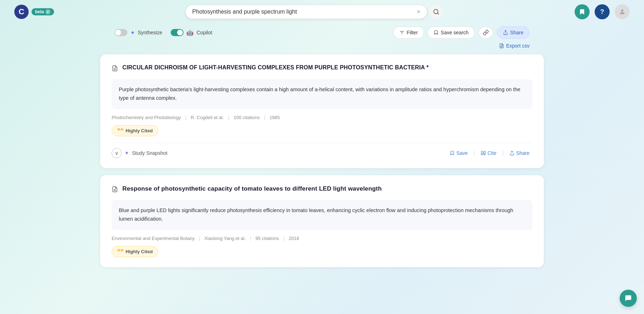 This screenshot has height=314, width=644. What do you see at coordinates (628, 298) in the screenshot?
I see `fab-icon` at bounding box center [628, 298].